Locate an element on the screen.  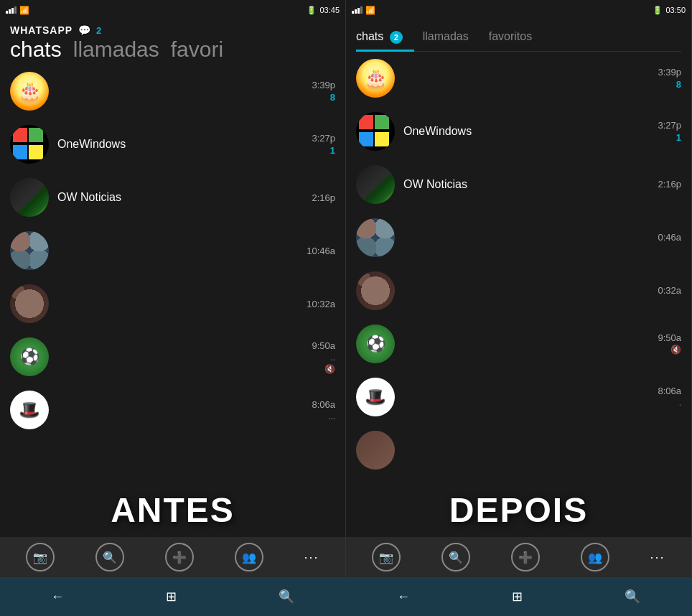
chat-item: 10:32a is located at coordinates (172, 304).